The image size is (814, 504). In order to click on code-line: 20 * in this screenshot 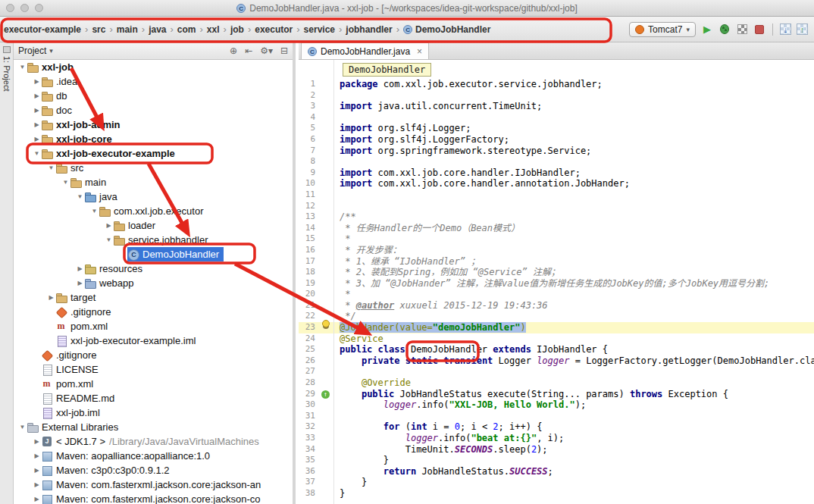, I will do `click(556, 294)`.